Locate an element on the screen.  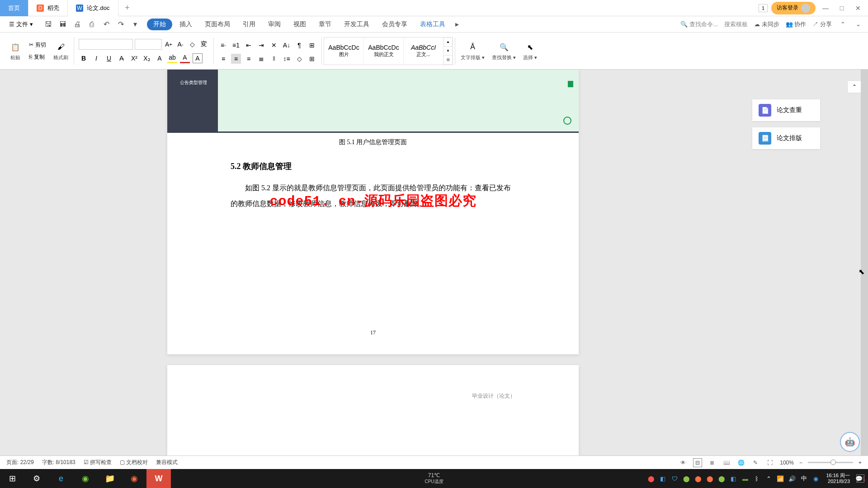
find-replace-group: 🔍 查找替换 ▾ is located at coordinates (504, 51).